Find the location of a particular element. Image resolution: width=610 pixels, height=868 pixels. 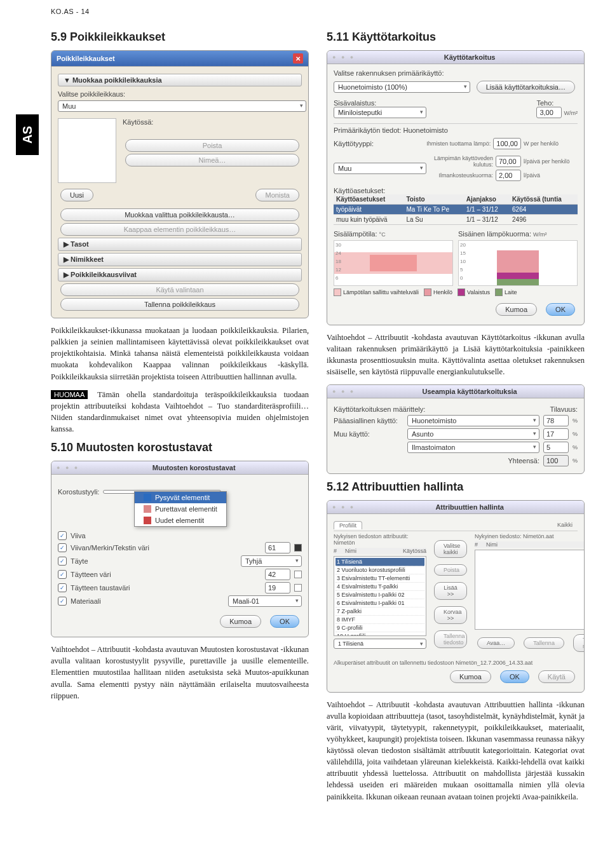

us-r2-select: Asunto is located at coordinates (473, 434).